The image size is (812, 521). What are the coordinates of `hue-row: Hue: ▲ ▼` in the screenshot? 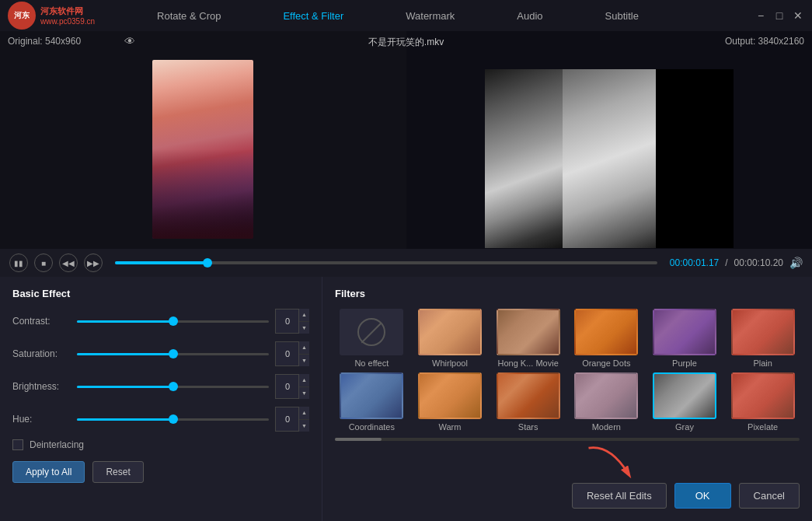 It's located at (161, 419).